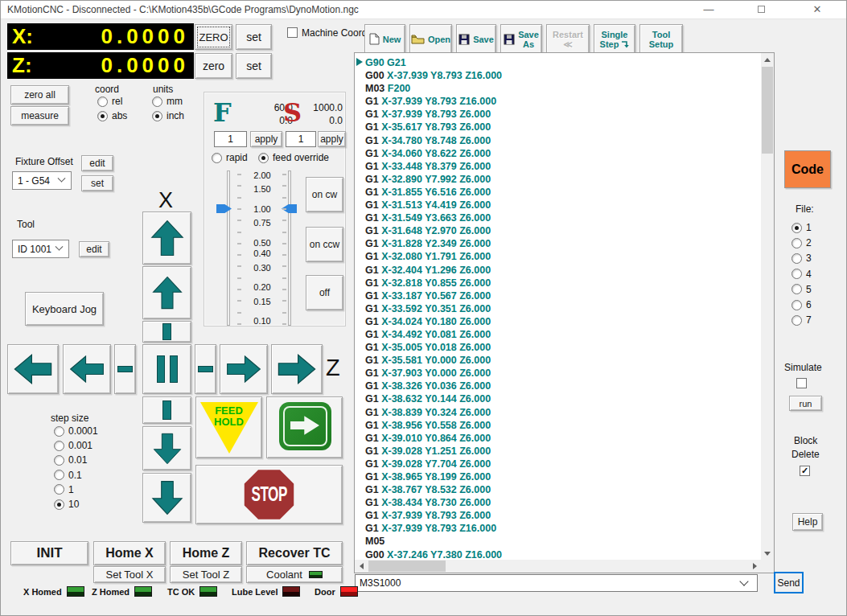  I want to click on set-tool-z-button: Set Tool Z, so click(206, 574).